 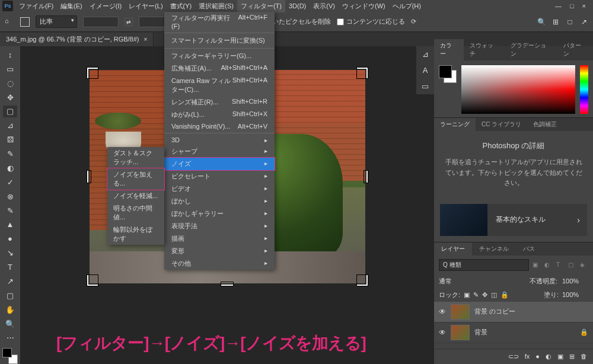 I want to click on tool-hand: ✋, so click(x=10, y=309).